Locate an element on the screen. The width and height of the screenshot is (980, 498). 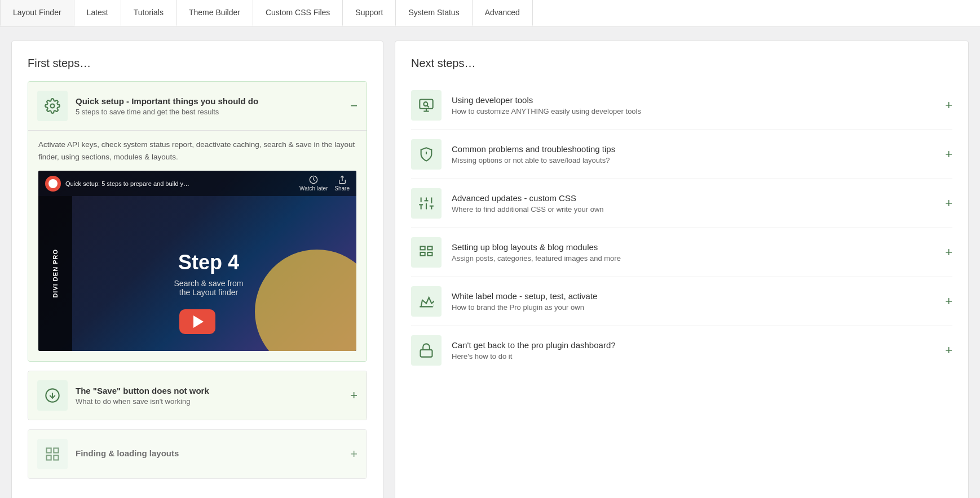
blog-layouts-plus: + is located at coordinates (948, 252).